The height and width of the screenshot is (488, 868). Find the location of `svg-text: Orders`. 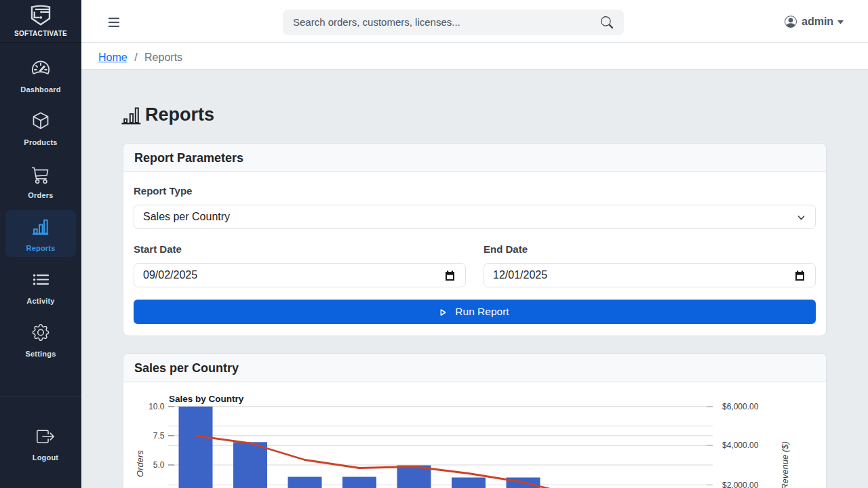

svg-text: Orders is located at coordinates (140, 464).